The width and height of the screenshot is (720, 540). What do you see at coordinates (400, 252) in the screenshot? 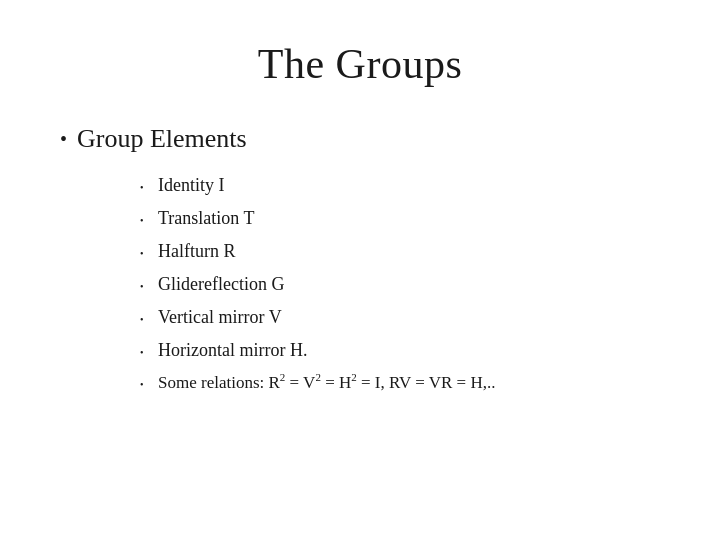
I see `list-item: • Halfturn R` at bounding box center [400, 252].